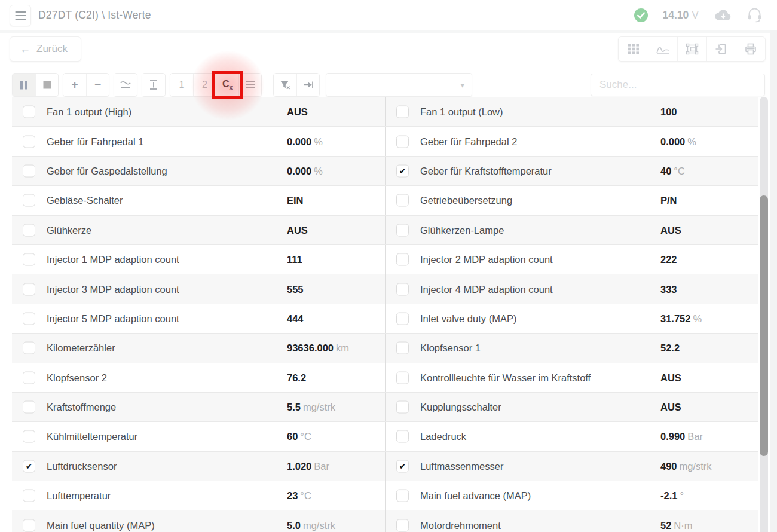  What do you see at coordinates (461, 466) in the screenshot?
I see `param-label: Luftmassenmesser` at bounding box center [461, 466].